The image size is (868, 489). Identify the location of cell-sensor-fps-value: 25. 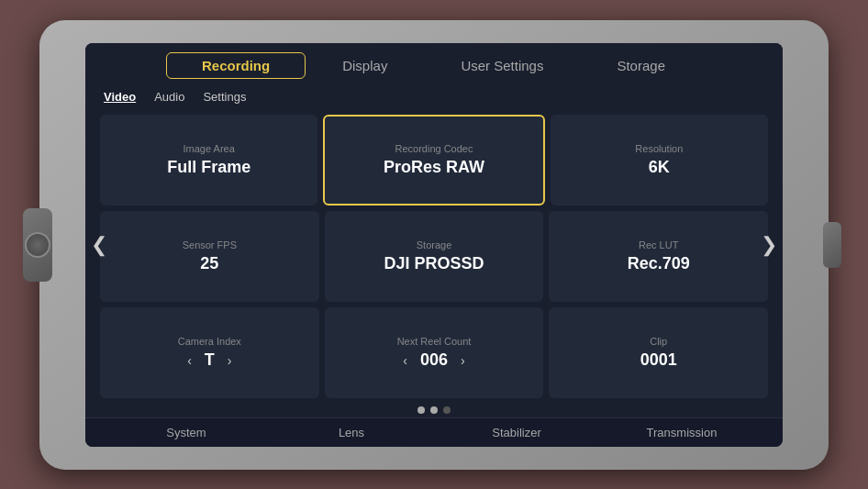
(209, 264).